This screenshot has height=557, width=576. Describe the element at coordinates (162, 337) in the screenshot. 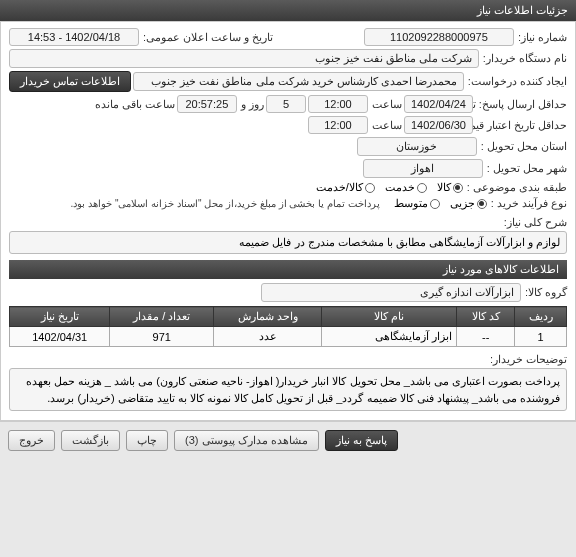

I see `cell-qty: 971` at that location.